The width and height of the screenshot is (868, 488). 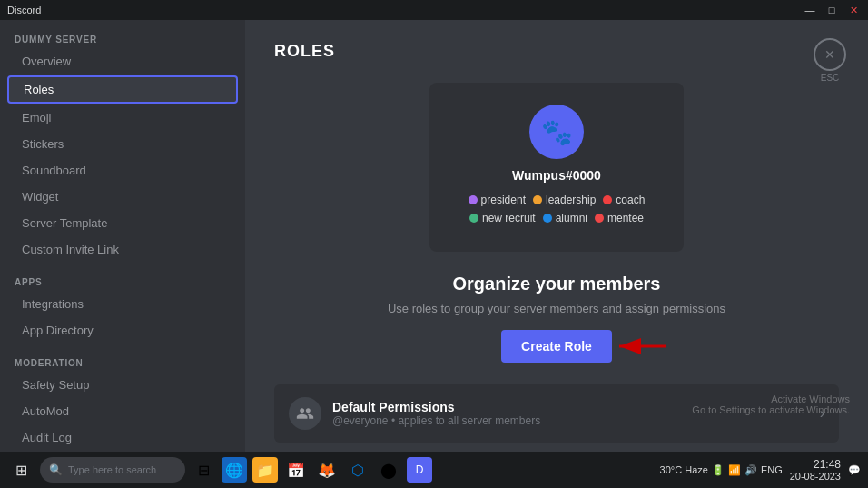 I want to click on username: Wumpus#0000, so click(x=557, y=175).